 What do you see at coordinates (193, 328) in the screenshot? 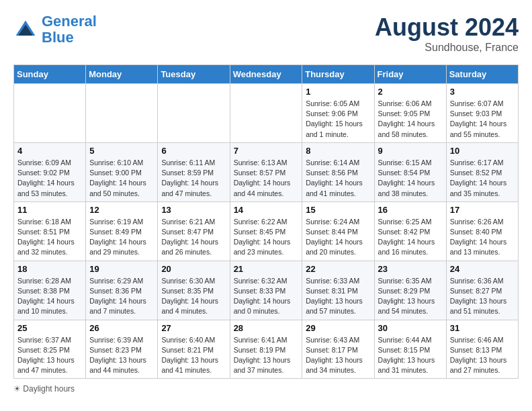
I see `day-number: 27` at bounding box center [193, 328].